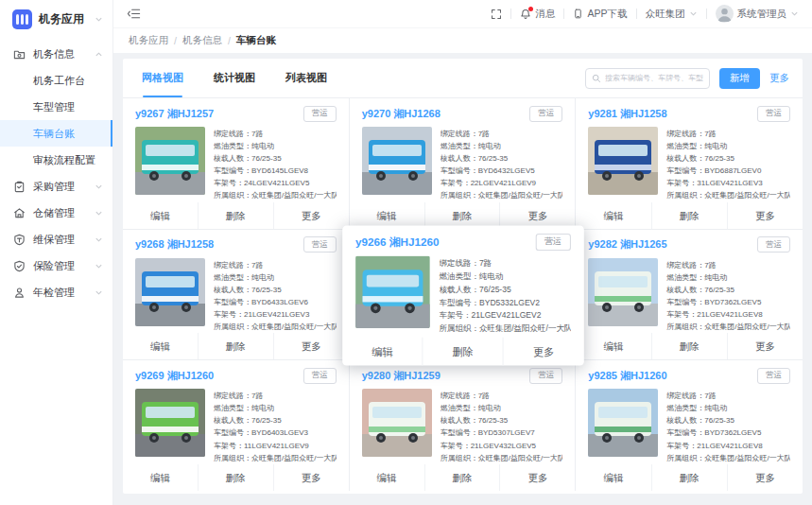  What do you see at coordinates (599, 14) in the screenshot?
I see `app-download-button: APP下载` at bounding box center [599, 14].